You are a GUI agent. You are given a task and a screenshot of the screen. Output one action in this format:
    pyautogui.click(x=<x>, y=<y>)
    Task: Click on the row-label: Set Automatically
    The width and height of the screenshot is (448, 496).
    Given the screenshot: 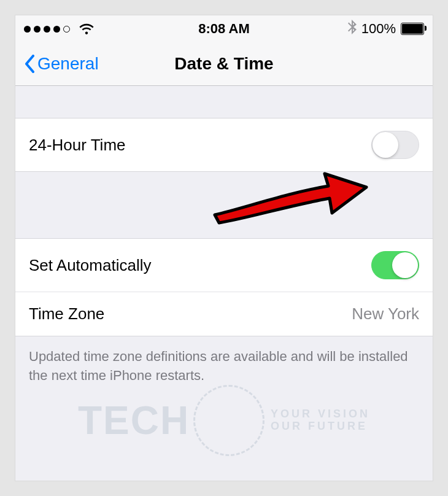 What is the action you would take?
    pyautogui.click(x=90, y=265)
    